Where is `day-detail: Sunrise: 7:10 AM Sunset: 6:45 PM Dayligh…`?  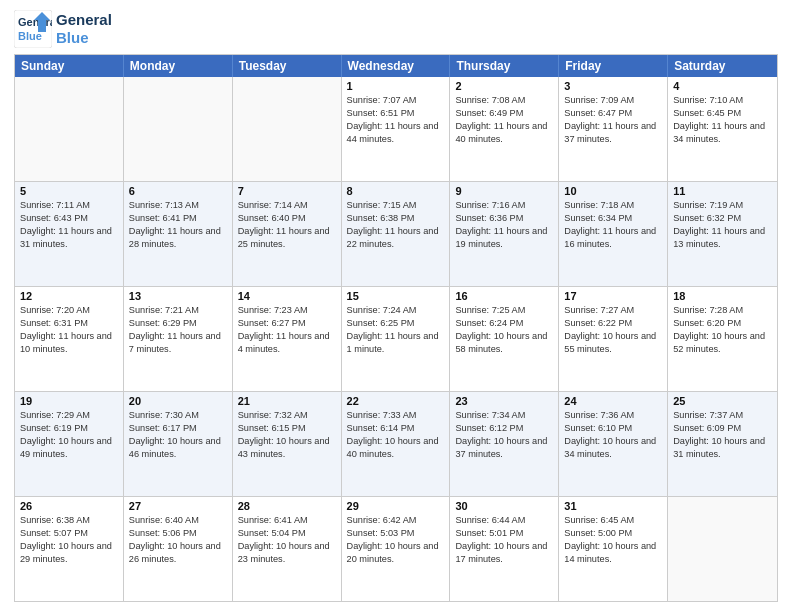 day-detail: Sunrise: 7:10 AM Sunset: 6:45 PM Dayligh… is located at coordinates (722, 120).